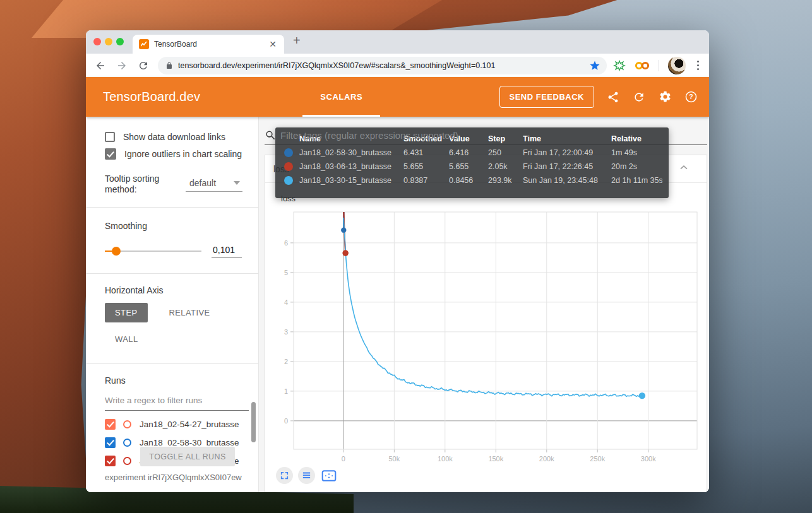 The height and width of the screenshot is (513, 812). Describe the element at coordinates (182, 226) in the screenshot. I see `smoothing-label: Smoothing` at that location.